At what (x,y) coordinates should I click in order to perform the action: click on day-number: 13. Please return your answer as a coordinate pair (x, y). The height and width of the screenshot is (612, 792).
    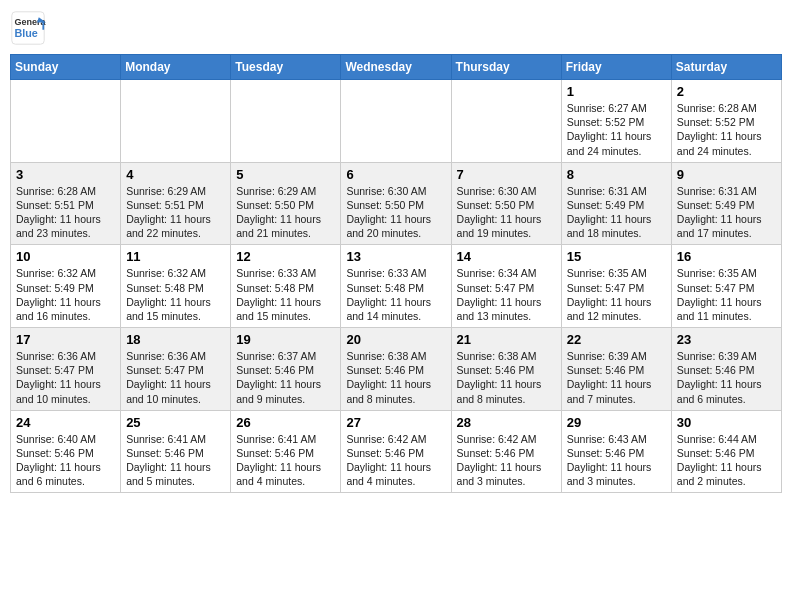
    Looking at the image, I should click on (396, 256).